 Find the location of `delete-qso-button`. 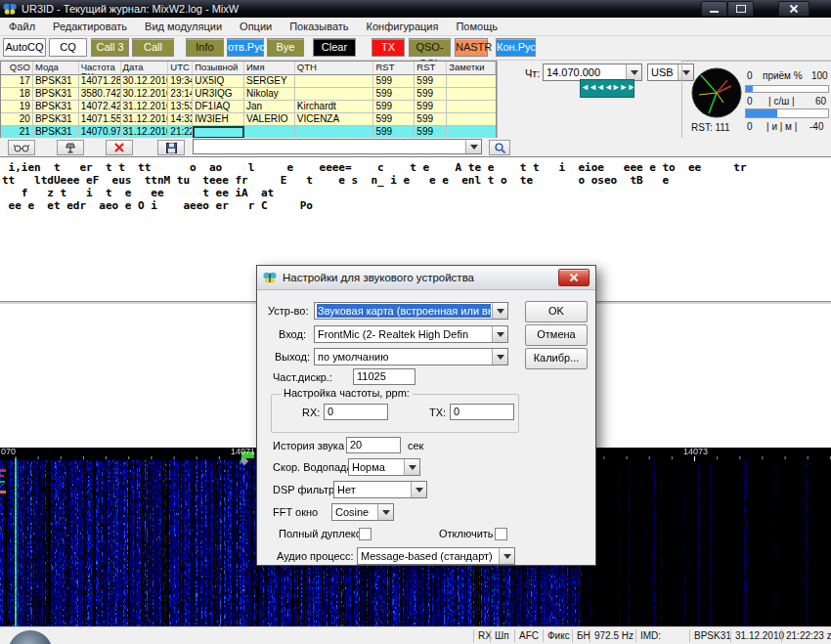

delete-qso-button is located at coordinates (119, 148).